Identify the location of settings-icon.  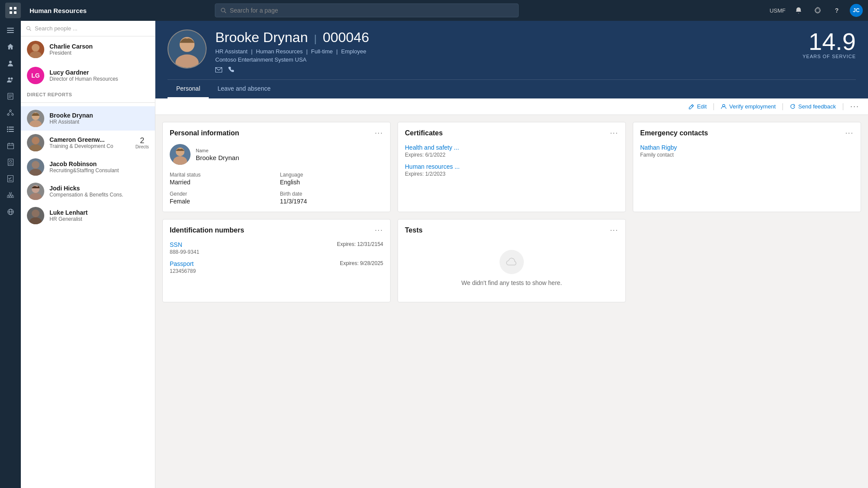
(818, 10).